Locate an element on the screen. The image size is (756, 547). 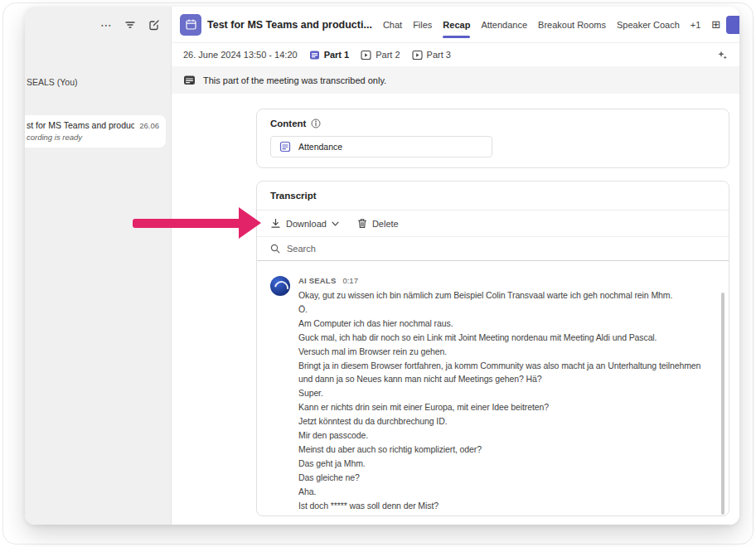
entry-timestamp: 0:17 is located at coordinates (350, 280).